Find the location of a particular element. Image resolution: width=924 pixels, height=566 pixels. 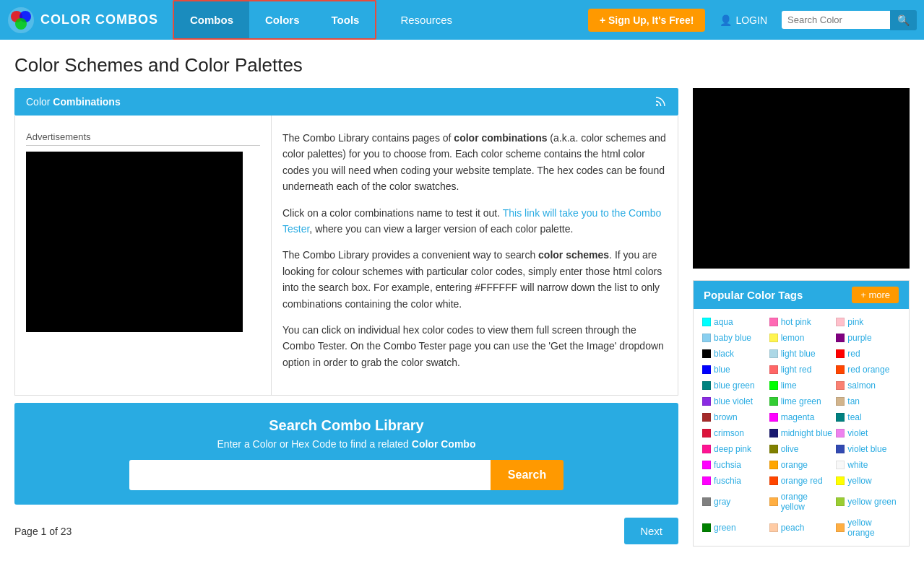

tag-label: blue violet is located at coordinates (733, 401).